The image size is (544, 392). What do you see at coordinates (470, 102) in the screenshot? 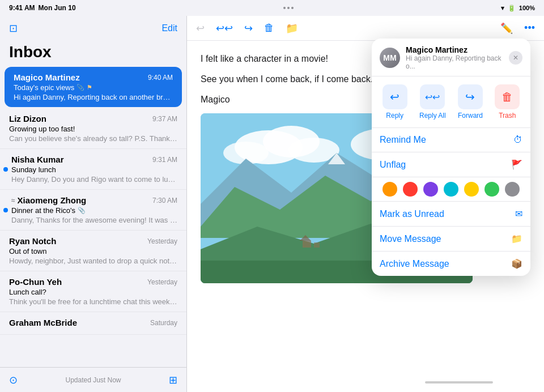
I see `forward-button: ↪ Forward` at bounding box center [470, 102].